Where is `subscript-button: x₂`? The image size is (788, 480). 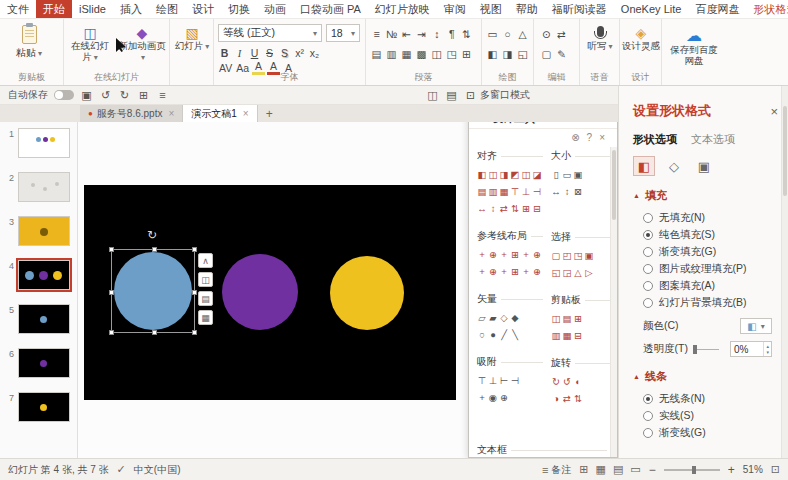
subscript-button: x₂ is located at coordinates (314, 53).